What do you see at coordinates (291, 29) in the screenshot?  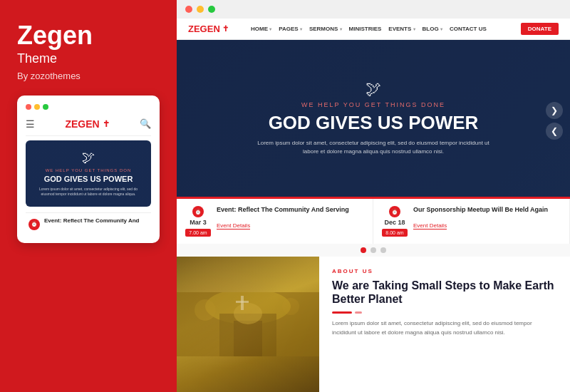 I see `nav-pages: PAGES ▾` at bounding box center [291, 29].